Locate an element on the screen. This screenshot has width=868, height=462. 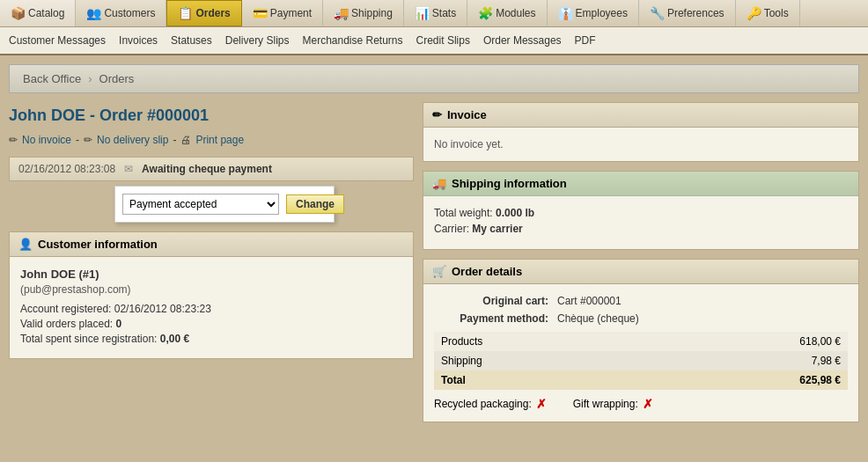
shipping-title: Shipping information is located at coordinates (509, 183).